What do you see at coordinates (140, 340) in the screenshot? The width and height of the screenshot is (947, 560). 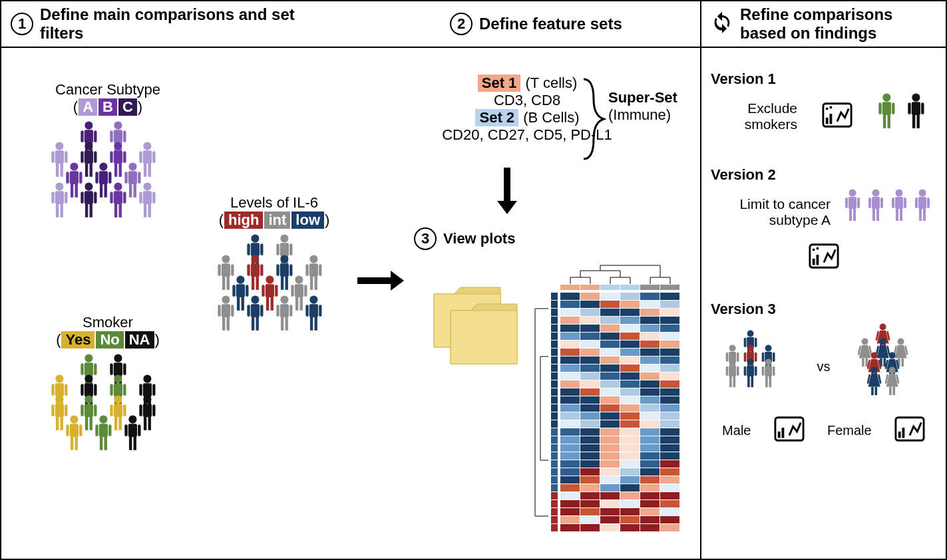 I see `tag-na: NA` at bounding box center [140, 340].